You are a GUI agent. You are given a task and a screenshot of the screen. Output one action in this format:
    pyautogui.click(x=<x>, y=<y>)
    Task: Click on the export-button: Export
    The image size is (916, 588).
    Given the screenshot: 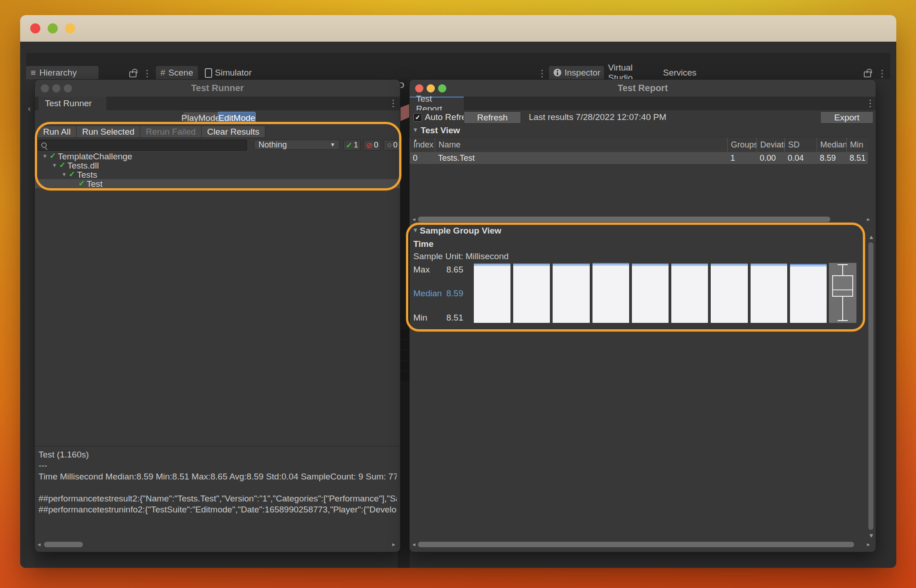 What is the action you would take?
    pyautogui.click(x=847, y=117)
    